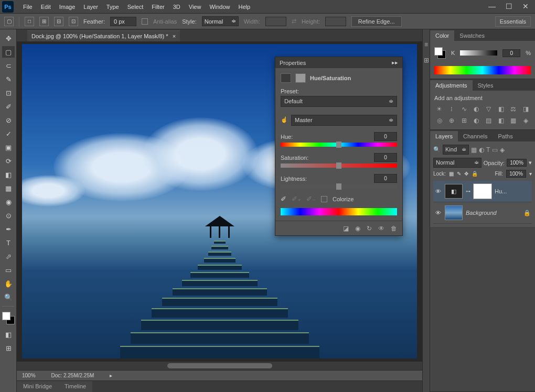  What do you see at coordinates (468, 191) in the screenshot?
I see `link-icon: ⊶` at bounding box center [468, 191].